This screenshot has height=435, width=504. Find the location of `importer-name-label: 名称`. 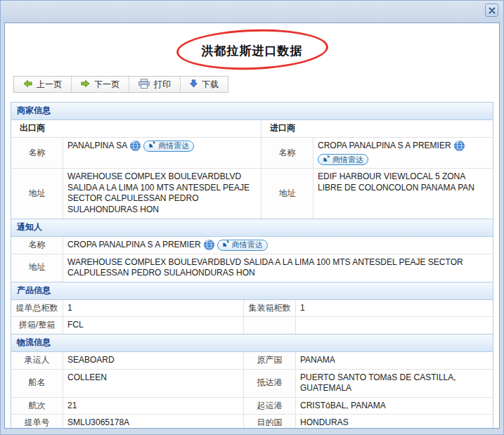

importer-name-label: 名称 is located at coordinates (287, 153).